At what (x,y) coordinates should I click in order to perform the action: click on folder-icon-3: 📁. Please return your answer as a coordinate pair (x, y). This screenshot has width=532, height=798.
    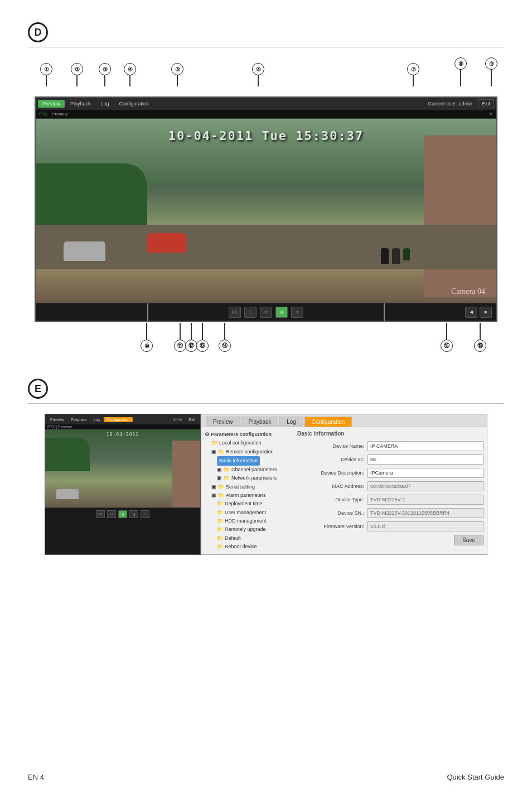
    Looking at the image, I should click on (226, 470).